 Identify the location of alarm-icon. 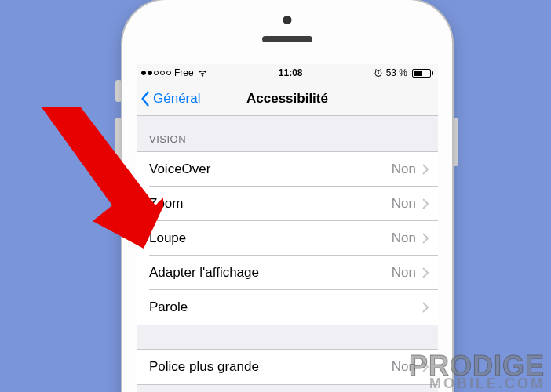
(378, 73).